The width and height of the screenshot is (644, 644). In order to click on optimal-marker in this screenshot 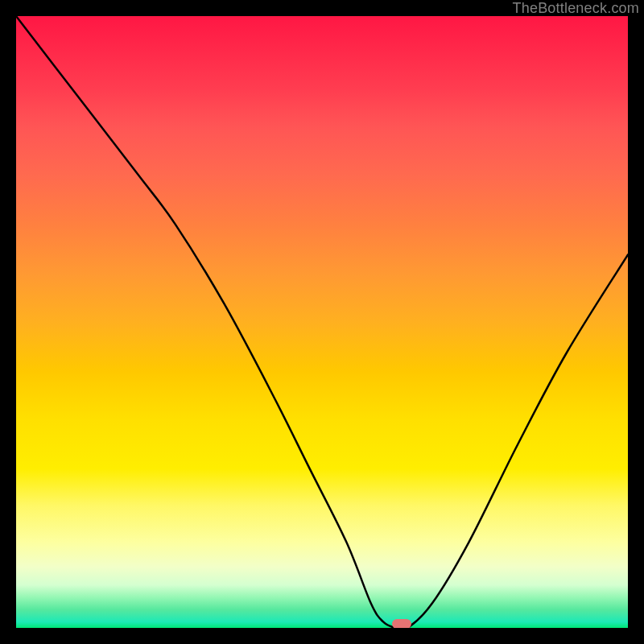, I will do `click(402, 623)`.